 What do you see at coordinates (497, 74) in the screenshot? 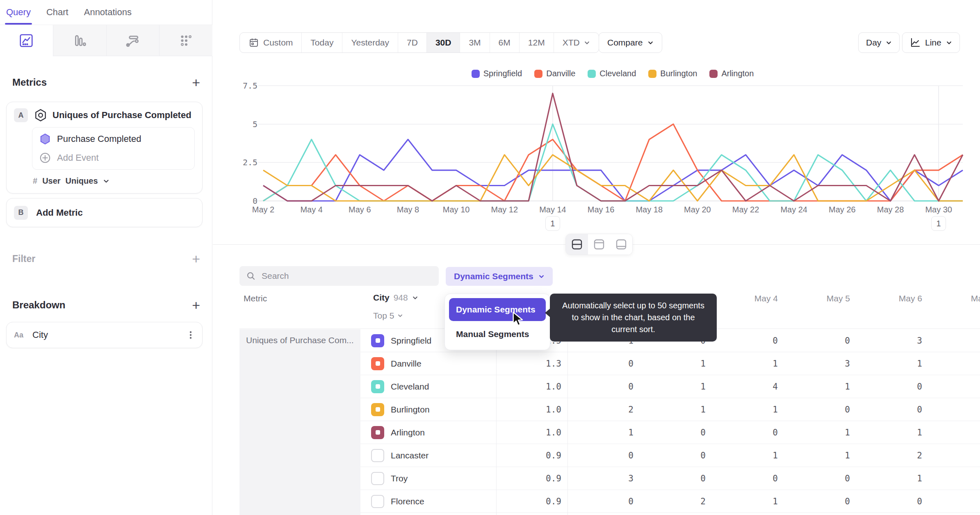
I see `legend-item-springfield: Springfield` at bounding box center [497, 74].